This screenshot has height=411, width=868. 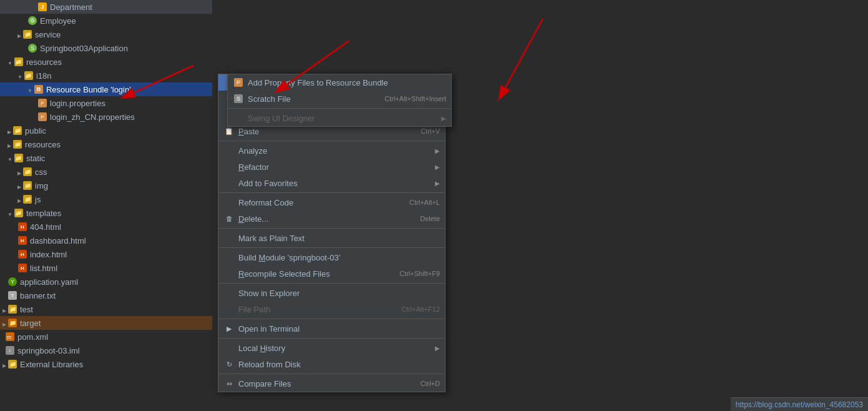 What do you see at coordinates (20, 172) in the screenshot?
I see `collapse-arrow-css` at bounding box center [20, 172].